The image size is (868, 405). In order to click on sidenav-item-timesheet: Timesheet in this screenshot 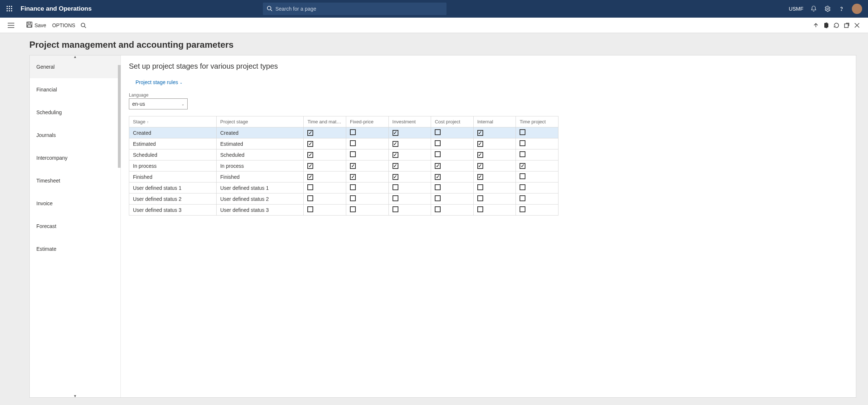, I will do `click(75, 181)`.